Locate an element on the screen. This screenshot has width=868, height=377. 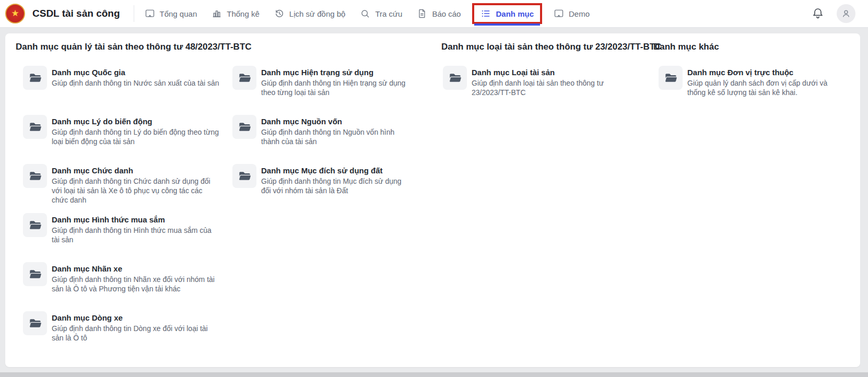
tab-label: Tra cứu is located at coordinates (389, 14).